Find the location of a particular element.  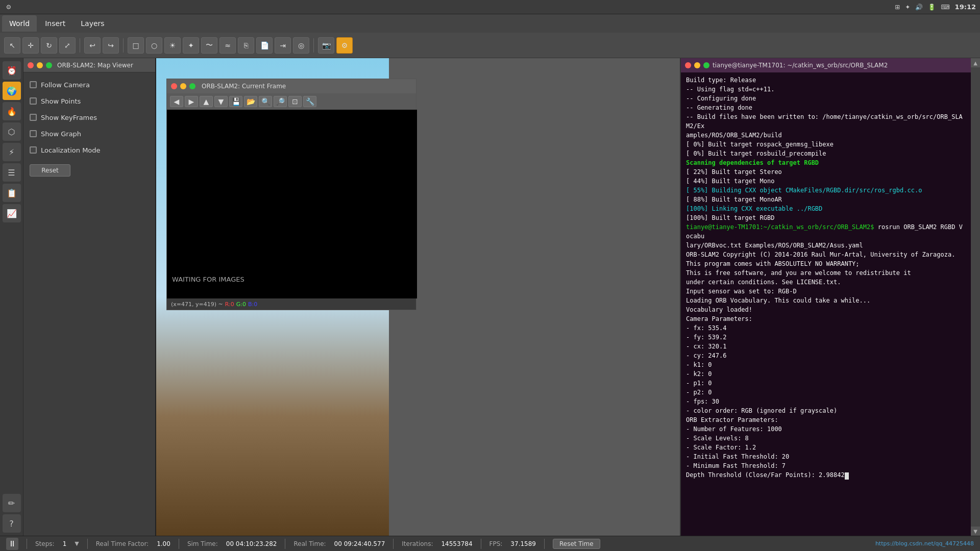

scroll-up-btn: ▲ is located at coordinates (975, 63).